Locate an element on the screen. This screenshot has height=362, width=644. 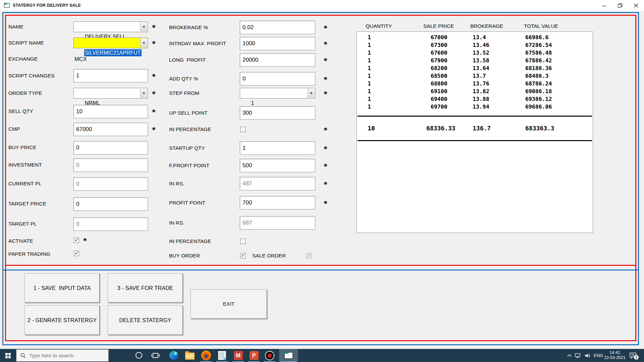
table-row: 16790013.5867886.42 is located at coordinates (475, 61).